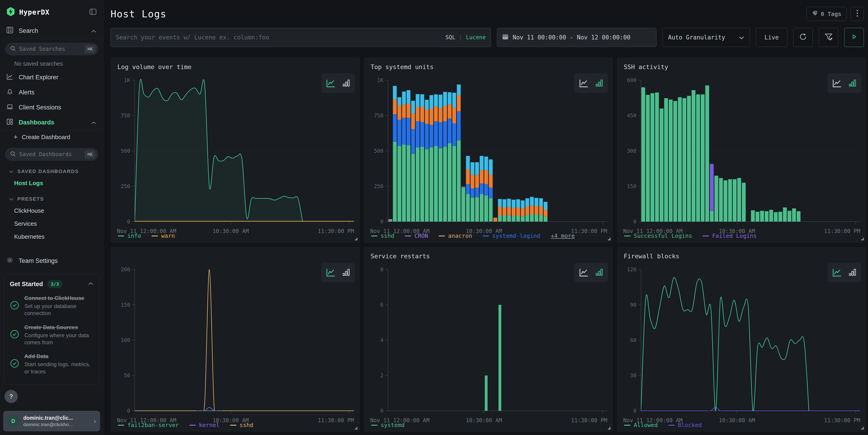  I want to click on sidebar-preset-clickhouse: ClickHouse, so click(52, 211).